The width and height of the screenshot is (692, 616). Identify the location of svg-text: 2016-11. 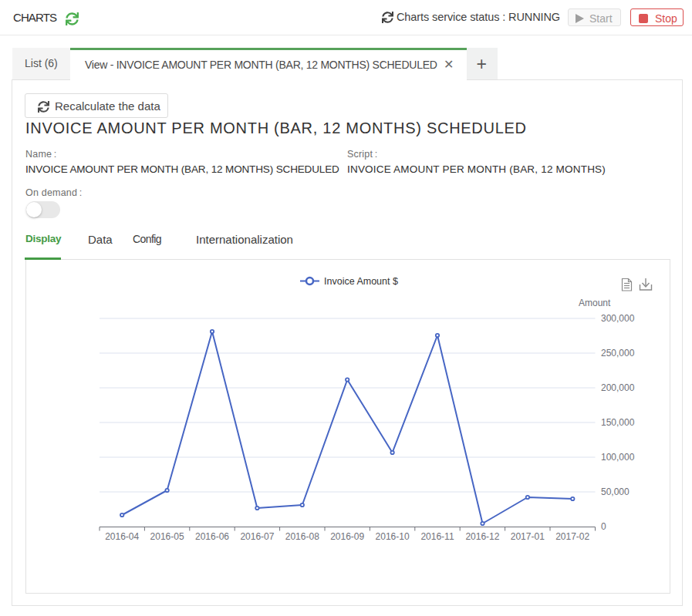
(437, 537).